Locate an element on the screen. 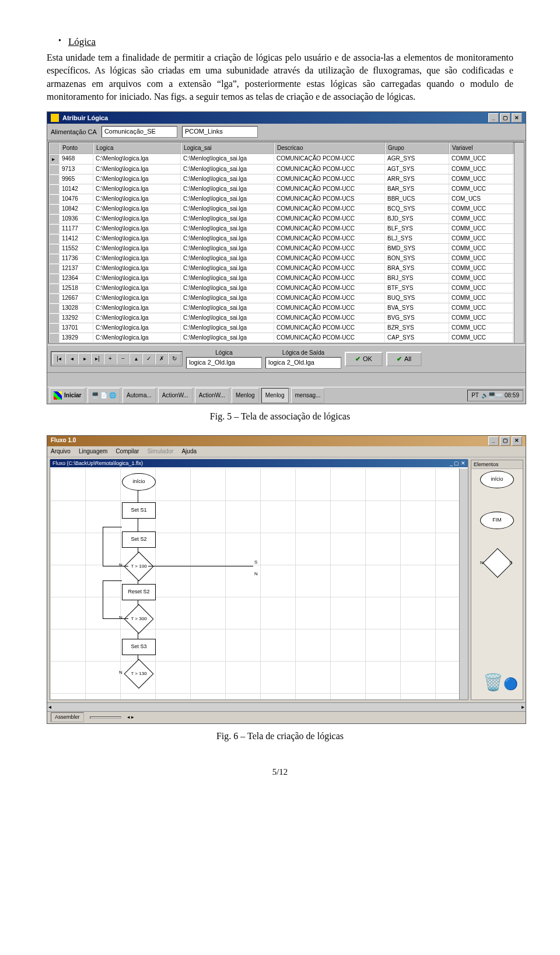  cell-grupo: BJD_SYS is located at coordinates (417, 219).